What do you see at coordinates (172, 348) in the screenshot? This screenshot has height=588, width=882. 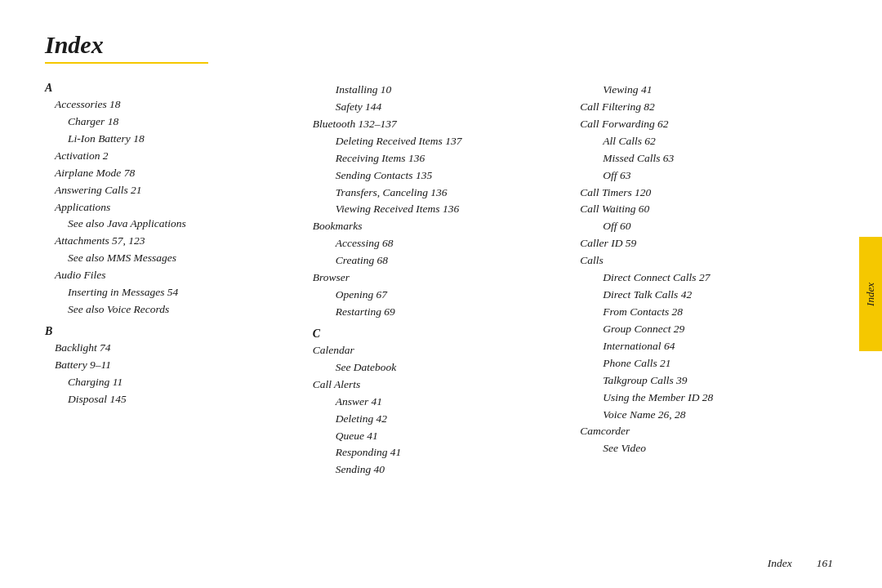 I see `entry-backlight: Backlight 74` at bounding box center [172, 348].